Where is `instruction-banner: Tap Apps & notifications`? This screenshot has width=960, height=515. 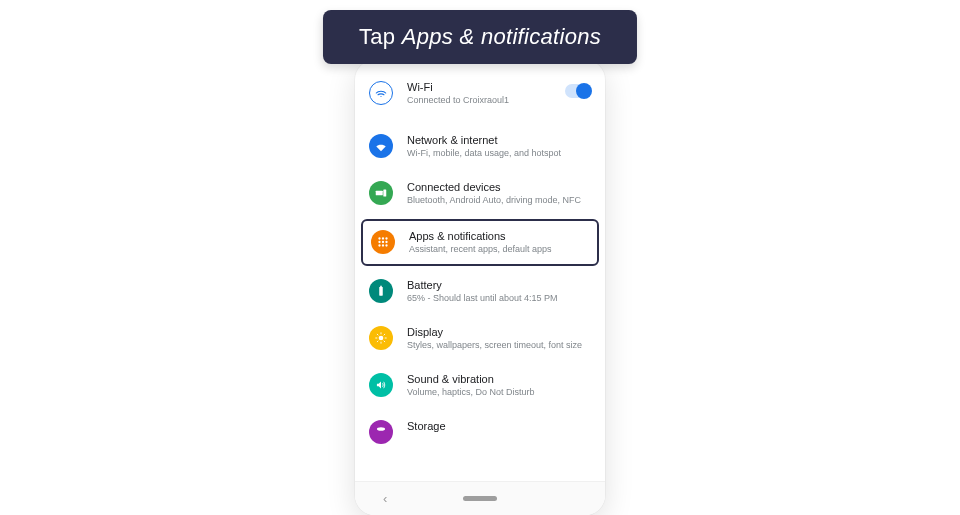
instruction-banner: Tap Apps & notifications is located at coordinates (480, 37).